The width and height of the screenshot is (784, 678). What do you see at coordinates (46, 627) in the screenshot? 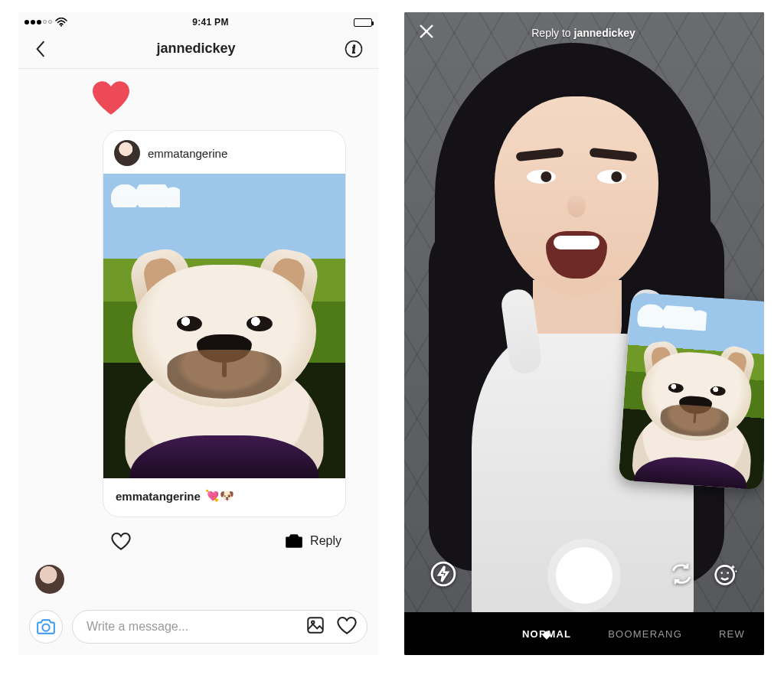
I see `composer-camera-button` at bounding box center [46, 627].